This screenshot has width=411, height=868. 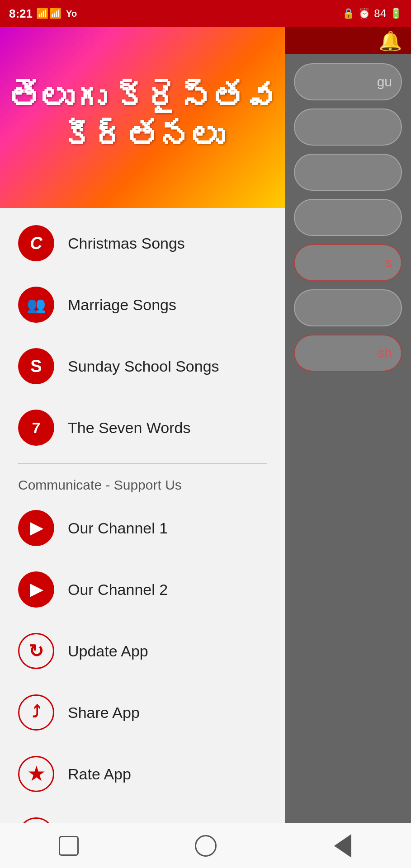 I want to click on recent-apps-button, so click(x=69, y=846).